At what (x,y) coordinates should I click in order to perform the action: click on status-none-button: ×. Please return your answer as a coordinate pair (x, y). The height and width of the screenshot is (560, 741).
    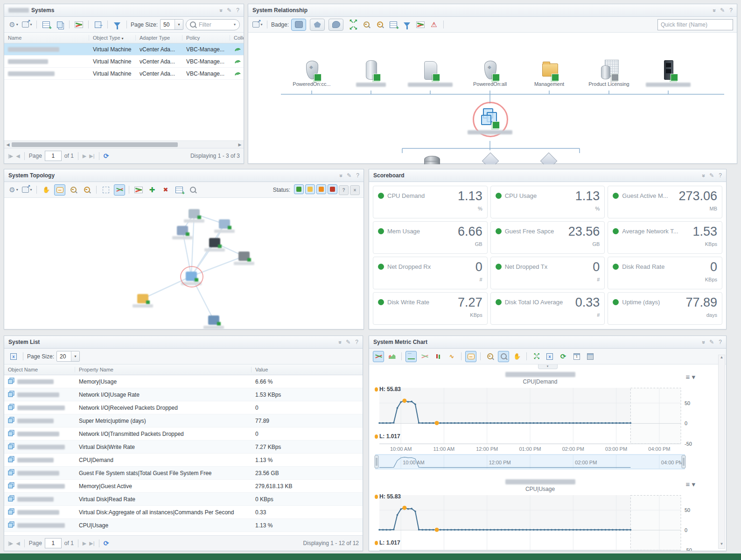
    Looking at the image, I should click on (355, 190).